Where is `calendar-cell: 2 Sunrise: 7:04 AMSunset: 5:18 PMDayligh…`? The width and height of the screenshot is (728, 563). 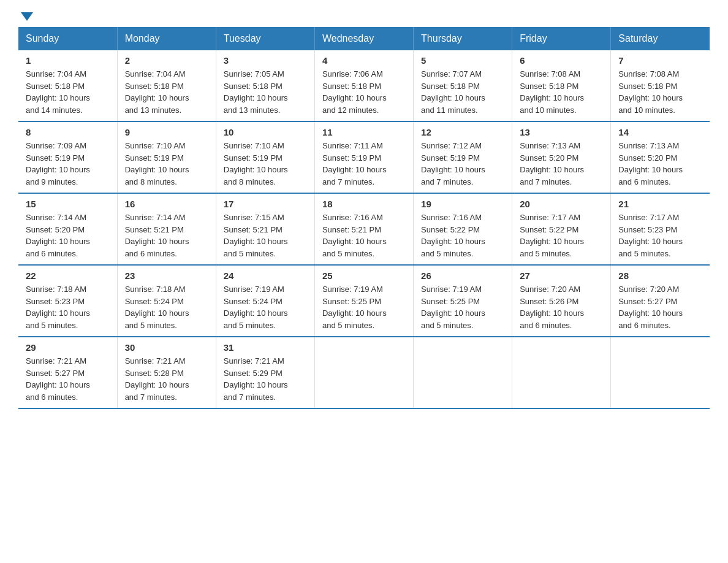
calendar-cell: 2 Sunrise: 7:04 AMSunset: 5:18 PMDayligh… is located at coordinates (167, 86).